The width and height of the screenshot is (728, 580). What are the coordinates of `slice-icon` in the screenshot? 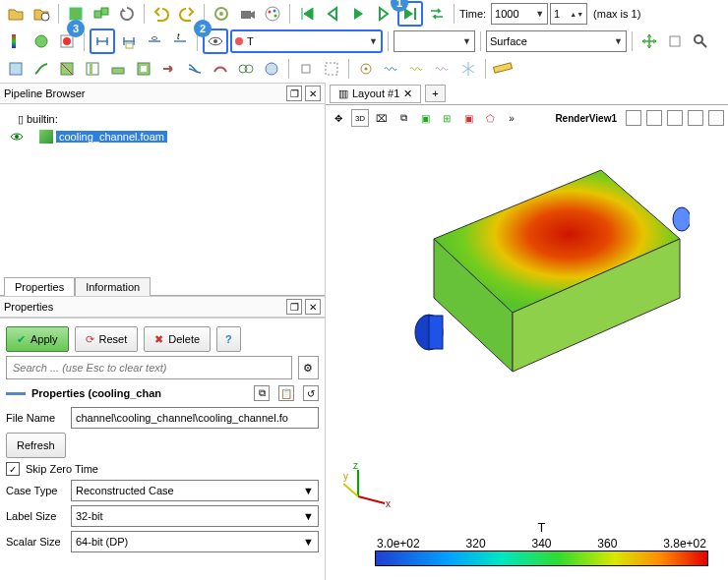 It's located at (92, 69).